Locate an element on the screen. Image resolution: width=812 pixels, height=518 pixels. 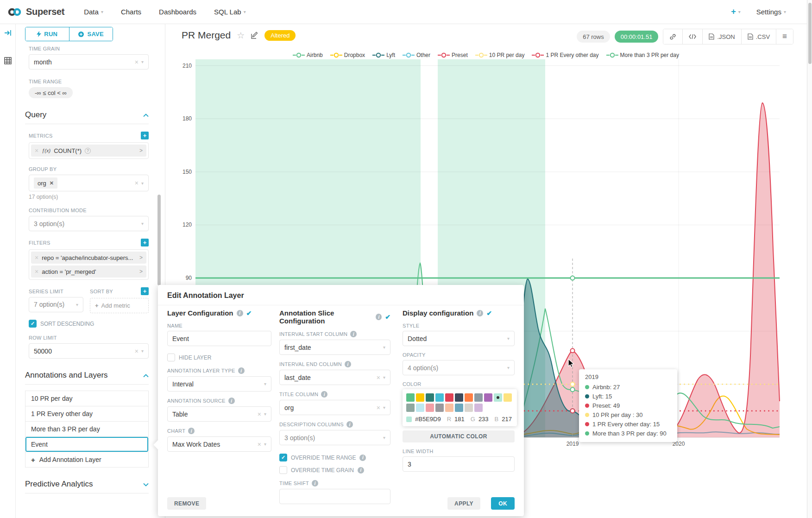
style-select: Dotted▾ is located at coordinates (459, 338).